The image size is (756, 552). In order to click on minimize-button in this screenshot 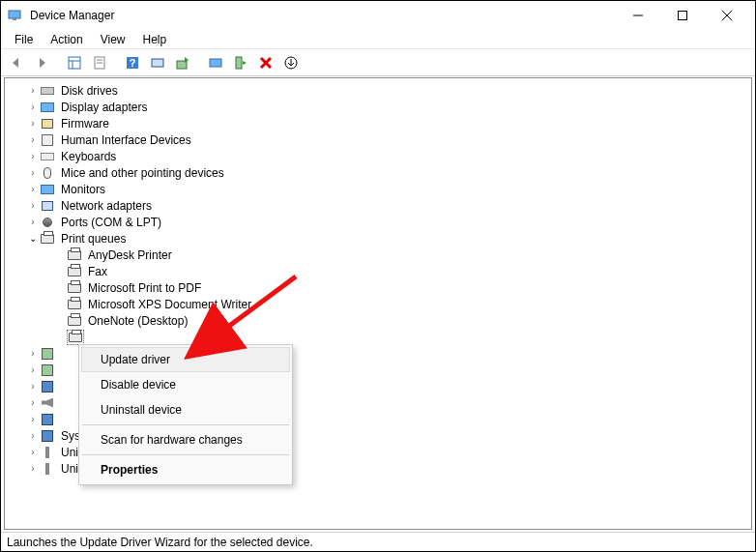, I will do `click(638, 15)`.